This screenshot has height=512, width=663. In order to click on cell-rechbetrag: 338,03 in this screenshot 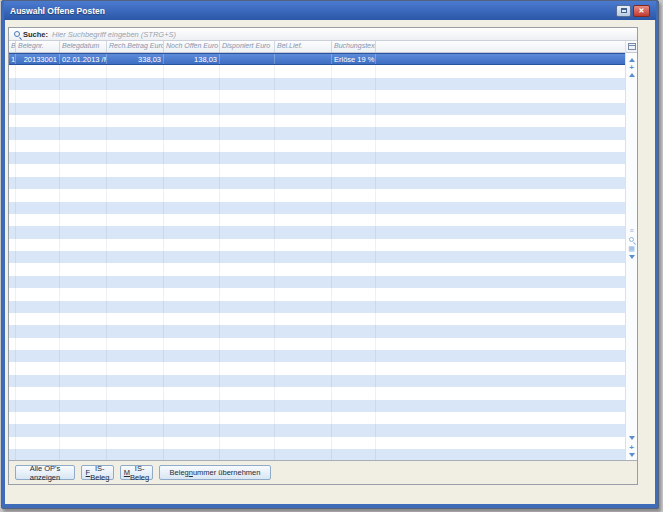, I will do `click(136, 59)`.